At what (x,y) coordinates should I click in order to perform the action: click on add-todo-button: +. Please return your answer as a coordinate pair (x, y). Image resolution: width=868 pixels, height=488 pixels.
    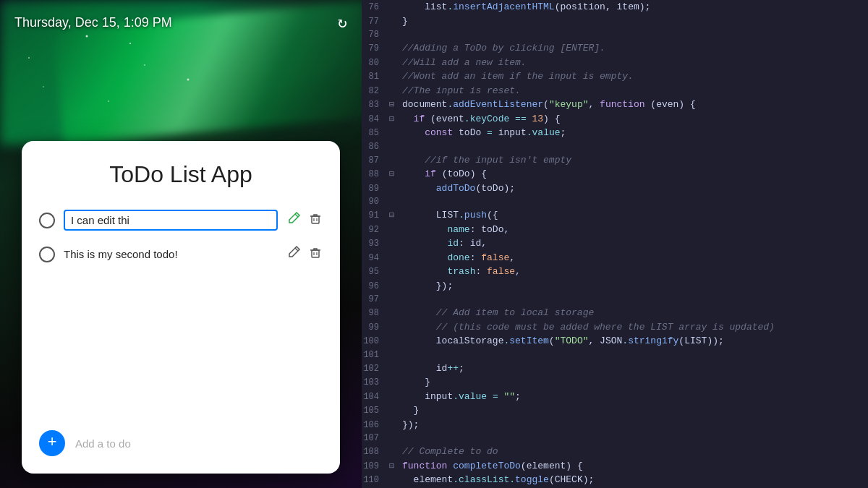
    Looking at the image, I should click on (52, 443).